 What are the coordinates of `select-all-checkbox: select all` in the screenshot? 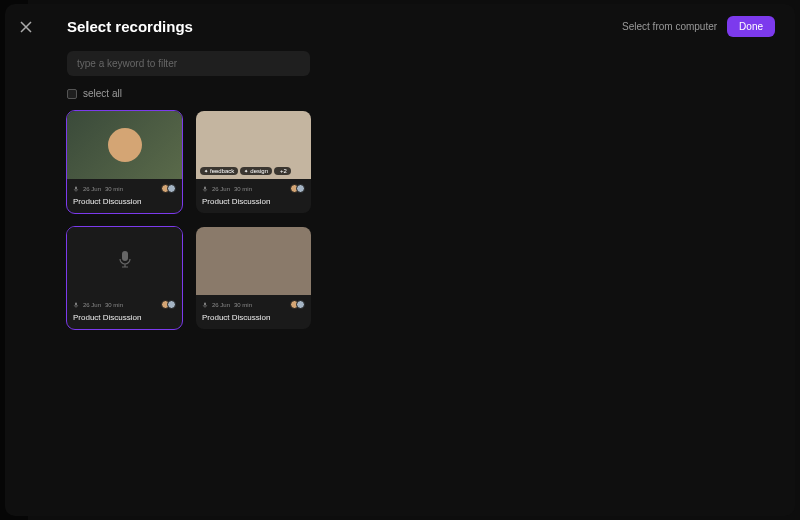 It's located at (421, 94).